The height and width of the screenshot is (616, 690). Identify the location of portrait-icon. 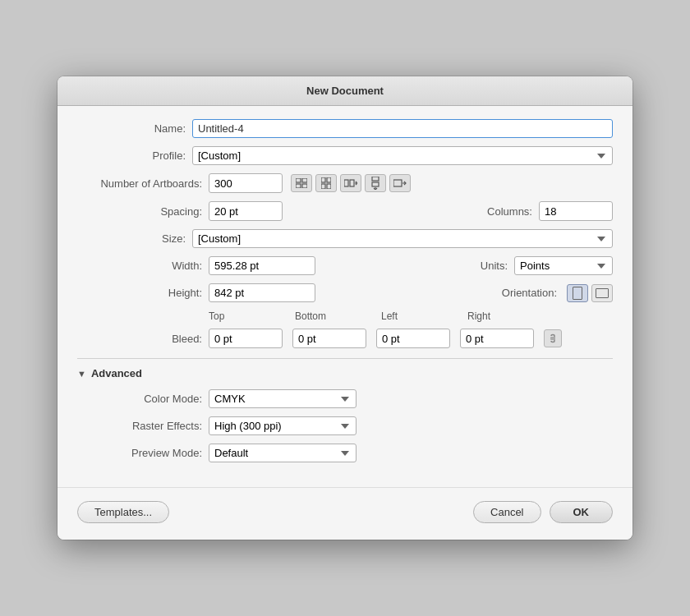
(577, 293).